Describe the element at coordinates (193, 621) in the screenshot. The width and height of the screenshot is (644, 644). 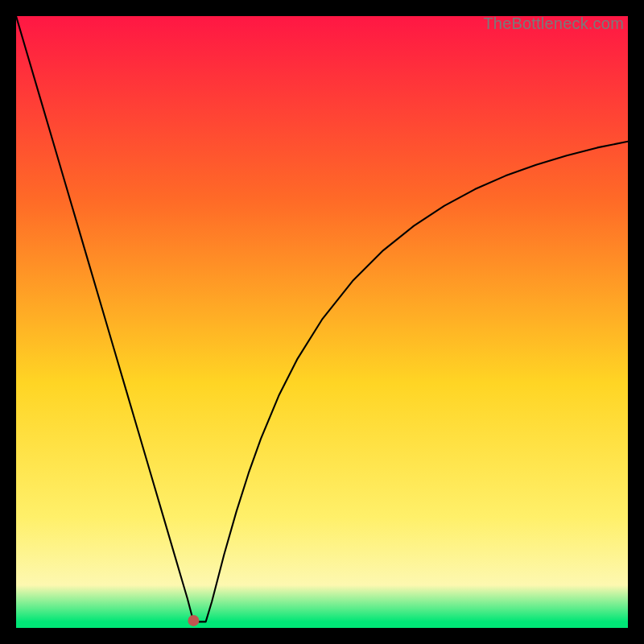
I see `optimal-point-marker` at that location.